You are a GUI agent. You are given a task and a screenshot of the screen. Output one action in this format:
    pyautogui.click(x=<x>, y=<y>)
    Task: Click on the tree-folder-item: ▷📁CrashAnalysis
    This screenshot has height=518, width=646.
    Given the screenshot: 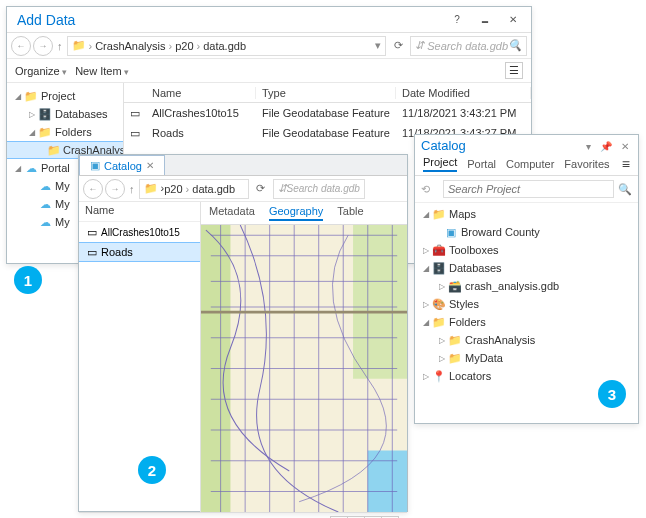 What is the action you would take?
    pyautogui.click(x=526, y=340)
    